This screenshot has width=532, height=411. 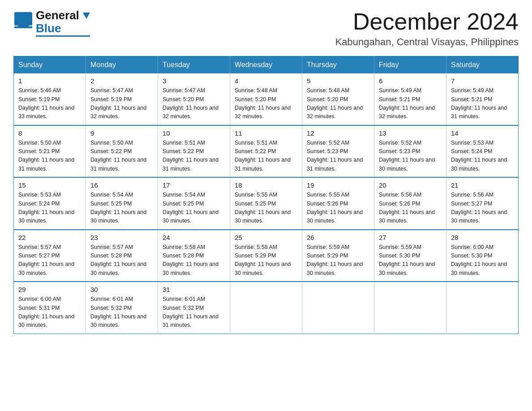 What do you see at coordinates (194, 65) in the screenshot?
I see `col-tuesday: Tuesday` at bounding box center [194, 65].